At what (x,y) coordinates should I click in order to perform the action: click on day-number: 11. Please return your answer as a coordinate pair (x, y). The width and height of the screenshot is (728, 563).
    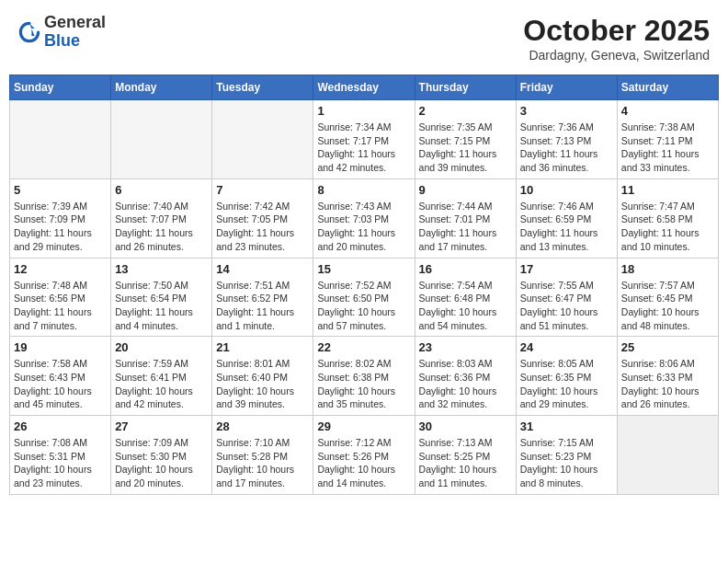
    Looking at the image, I should click on (667, 190).